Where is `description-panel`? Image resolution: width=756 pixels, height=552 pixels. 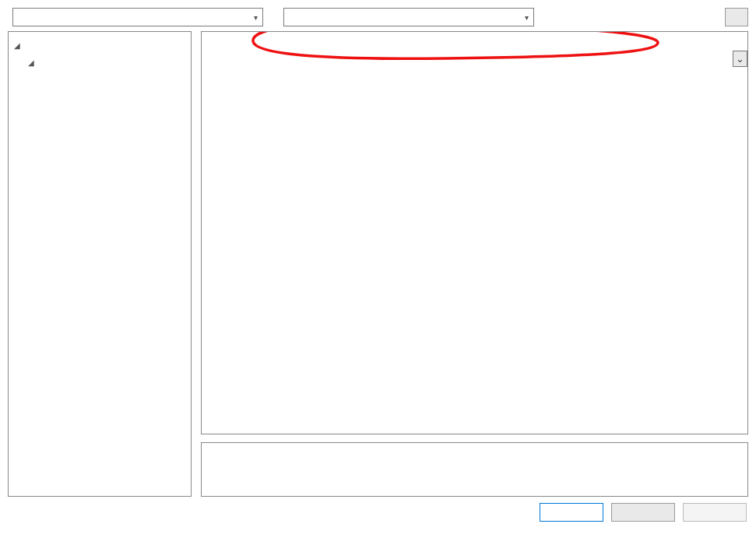 description-panel is located at coordinates (475, 469).